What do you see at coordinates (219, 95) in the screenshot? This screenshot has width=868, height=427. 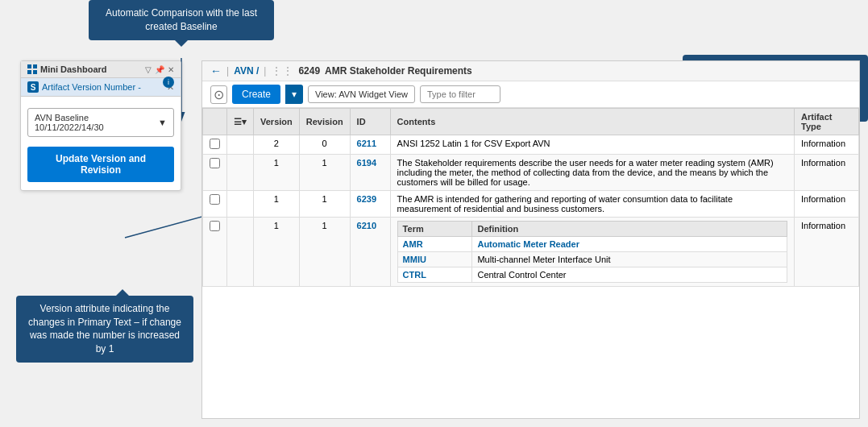 I see `expand-icon: ⊙` at bounding box center [219, 95].